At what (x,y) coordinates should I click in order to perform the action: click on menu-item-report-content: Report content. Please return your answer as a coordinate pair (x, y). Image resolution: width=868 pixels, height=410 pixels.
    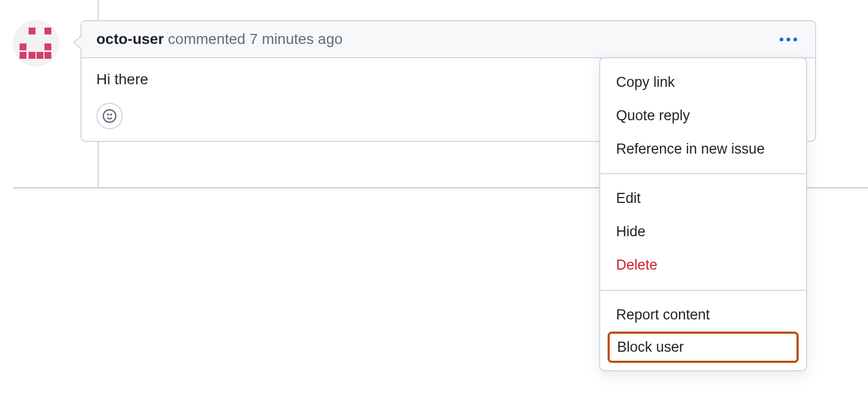
    Looking at the image, I should click on (703, 315).